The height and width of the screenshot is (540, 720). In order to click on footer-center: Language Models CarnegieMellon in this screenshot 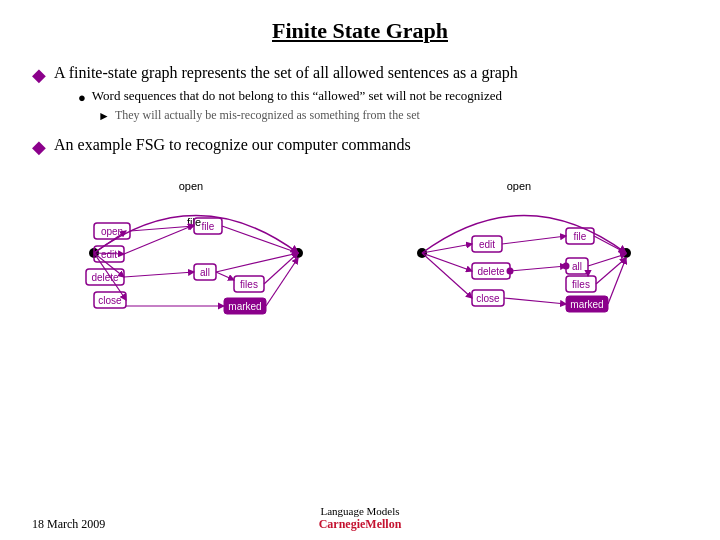, I will do `click(360, 518)`.